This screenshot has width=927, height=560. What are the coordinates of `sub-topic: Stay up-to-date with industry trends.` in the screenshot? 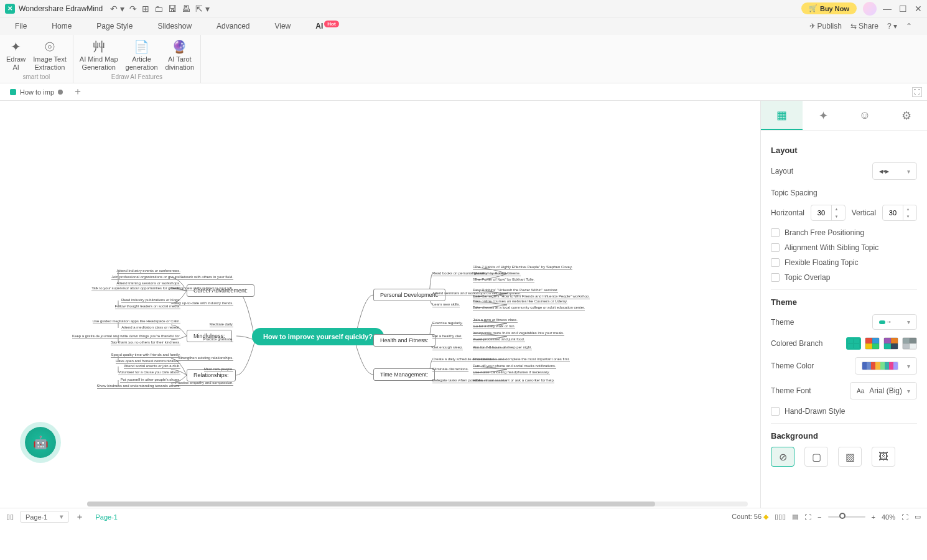 It's located at (203, 304).